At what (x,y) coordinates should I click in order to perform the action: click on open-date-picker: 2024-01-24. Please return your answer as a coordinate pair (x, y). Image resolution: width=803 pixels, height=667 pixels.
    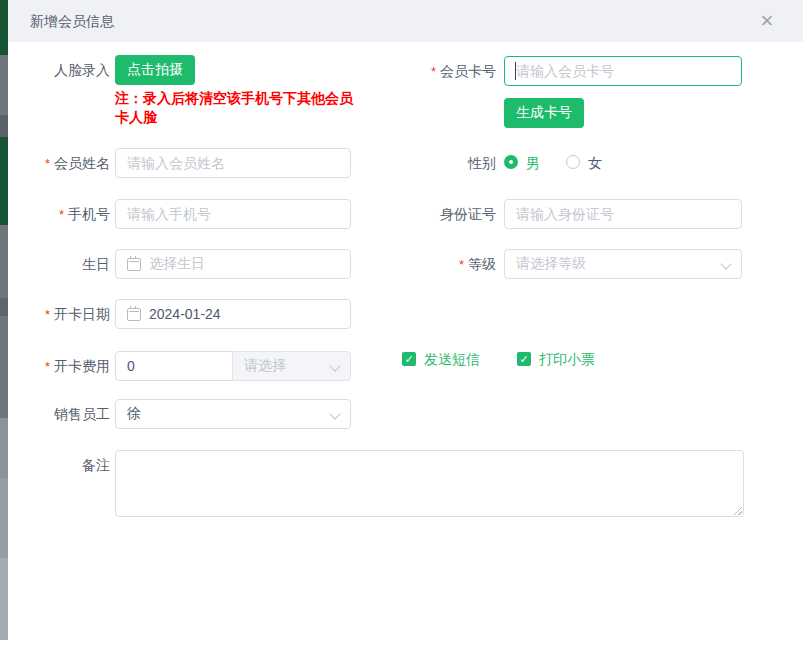
    Looking at the image, I should click on (233, 314).